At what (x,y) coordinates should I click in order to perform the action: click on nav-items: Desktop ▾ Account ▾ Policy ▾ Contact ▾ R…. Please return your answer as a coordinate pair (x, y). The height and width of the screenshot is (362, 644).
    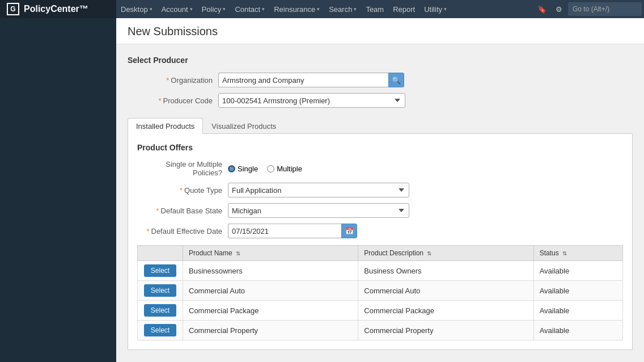
    Looking at the image, I should click on (325, 9).